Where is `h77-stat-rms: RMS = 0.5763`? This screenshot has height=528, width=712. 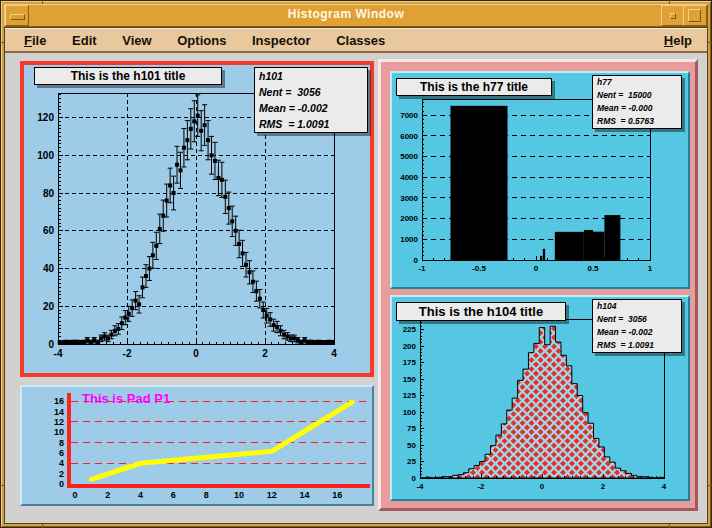
h77-stat-rms: RMS = 0.5763 is located at coordinates (637, 122).